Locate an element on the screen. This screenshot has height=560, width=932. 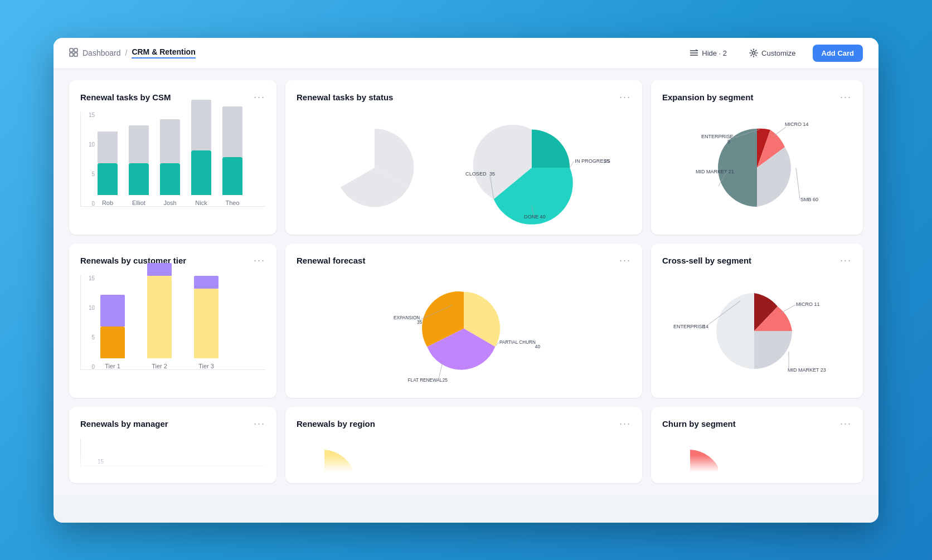
card-header-region: Renewals by region ··· is located at coordinates (464, 423).